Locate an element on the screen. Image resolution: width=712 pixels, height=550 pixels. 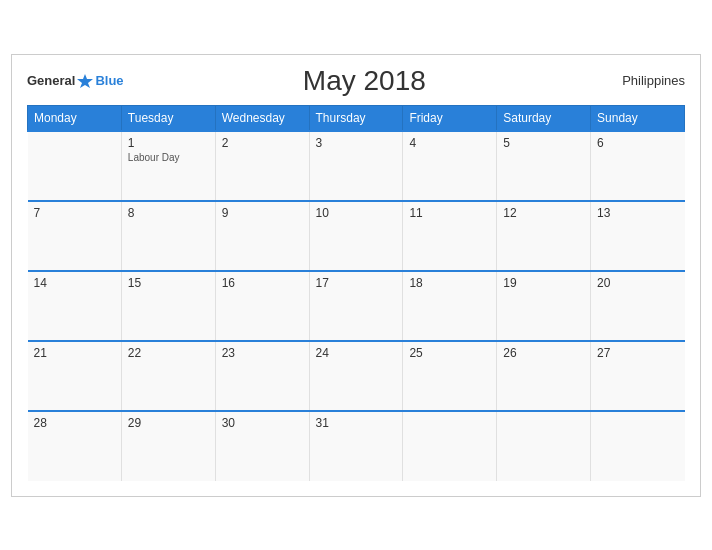
week-row-1: 1Labour Day23456 is located at coordinates (356, 166).